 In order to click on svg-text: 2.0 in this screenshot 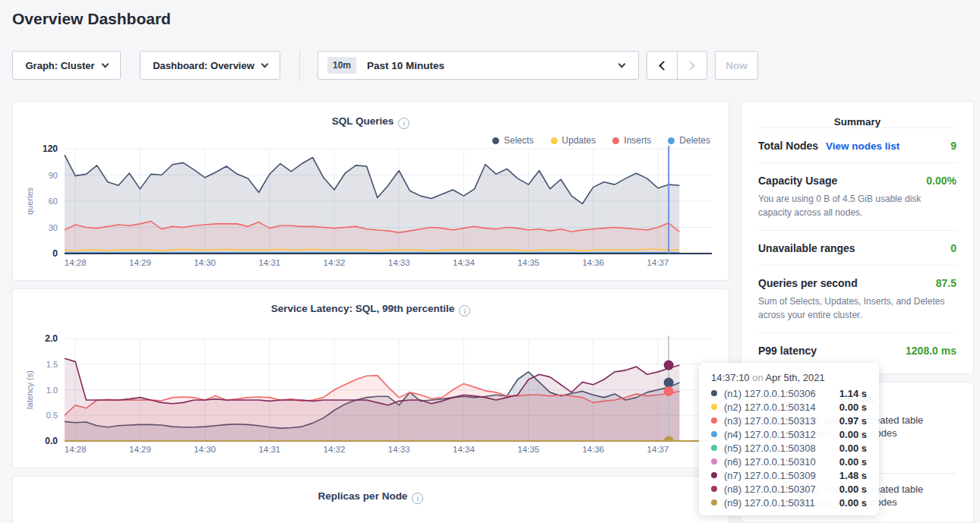, I will do `click(52, 339)`.